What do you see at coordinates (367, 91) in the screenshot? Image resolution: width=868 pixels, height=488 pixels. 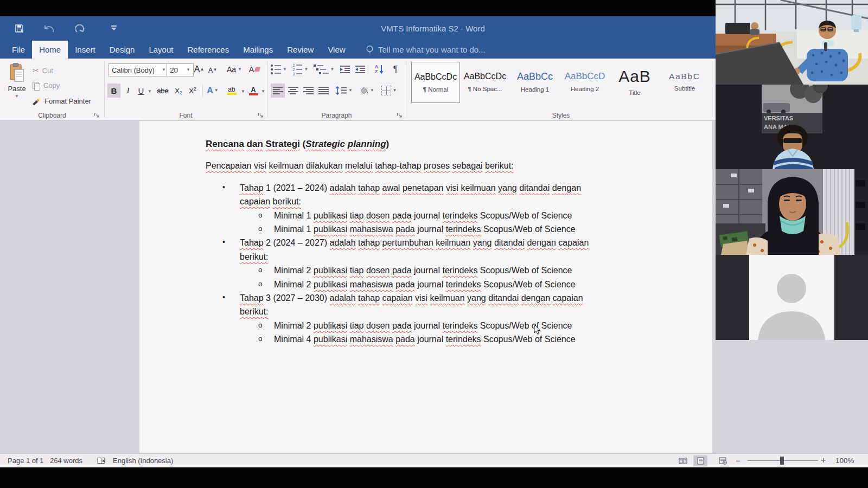 I see `shading-button: ▼` at bounding box center [367, 91].